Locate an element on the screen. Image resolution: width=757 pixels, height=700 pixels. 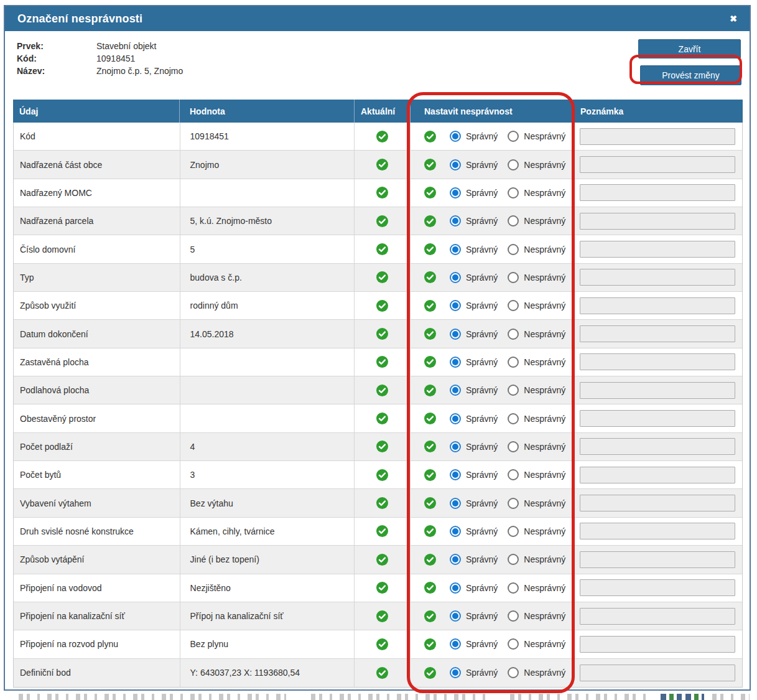
table-row: Podlahová plocha Správný Nesprávný is located at coordinates (378, 391).